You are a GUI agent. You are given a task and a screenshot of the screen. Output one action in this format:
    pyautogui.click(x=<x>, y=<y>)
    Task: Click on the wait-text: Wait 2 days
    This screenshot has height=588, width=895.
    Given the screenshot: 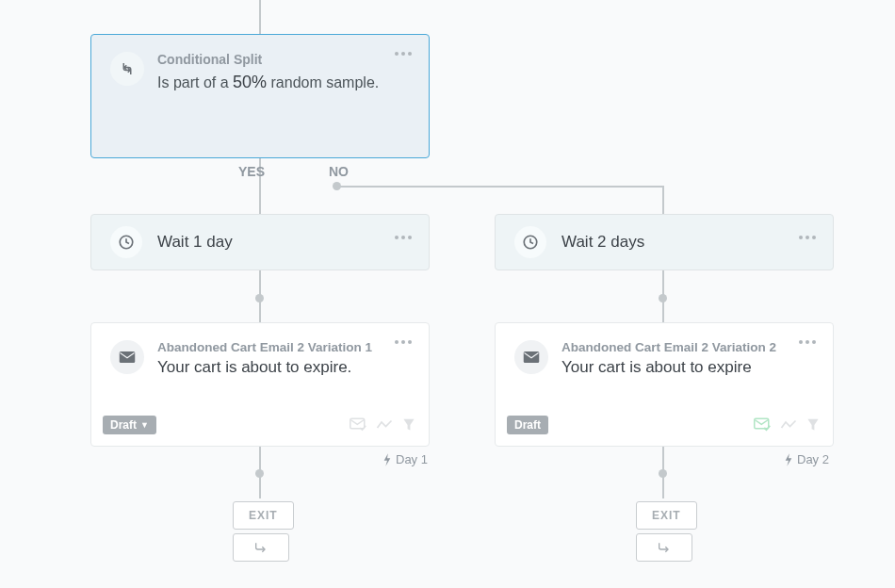 What is the action you would take?
    pyautogui.click(x=603, y=242)
    